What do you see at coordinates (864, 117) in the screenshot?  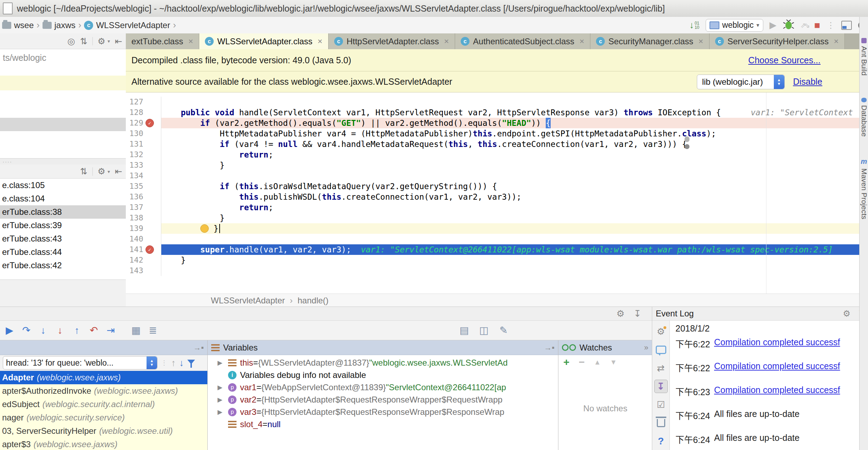 I see `toolwindow-button-database: Database` at bounding box center [864, 117].